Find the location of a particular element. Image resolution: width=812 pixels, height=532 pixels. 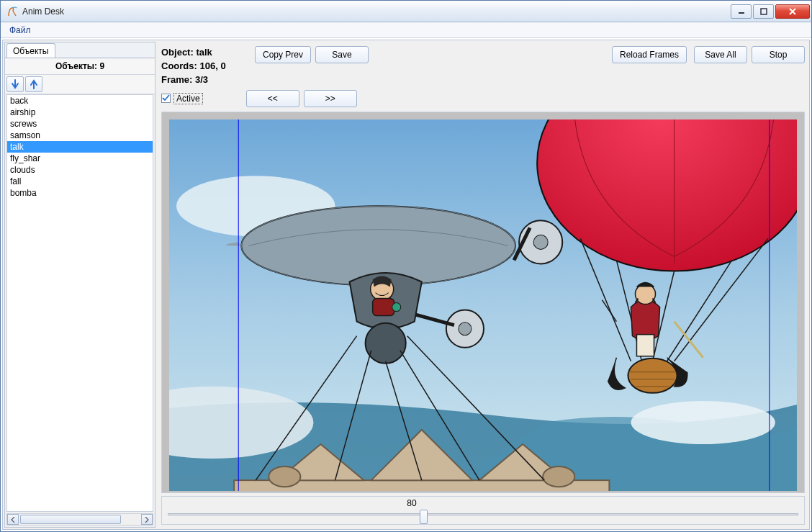

app-icon is located at coordinates (12, 12).